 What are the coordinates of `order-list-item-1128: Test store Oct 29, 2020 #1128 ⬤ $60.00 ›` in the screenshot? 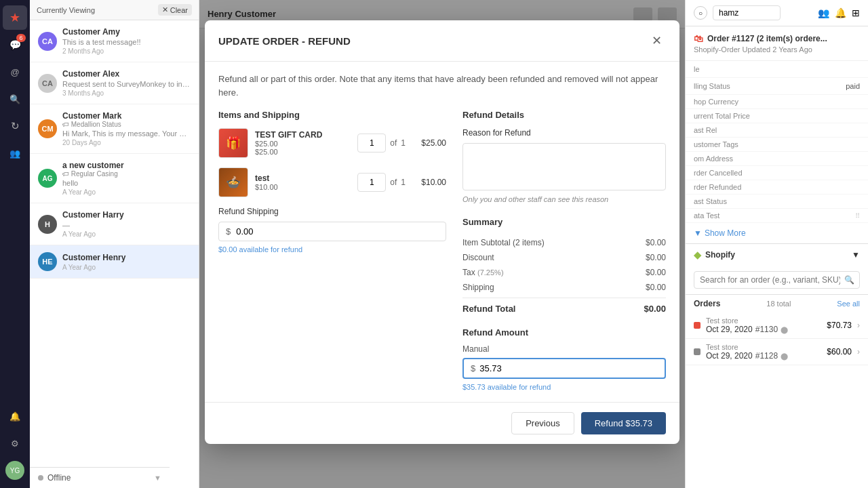 It's located at (777, 352).